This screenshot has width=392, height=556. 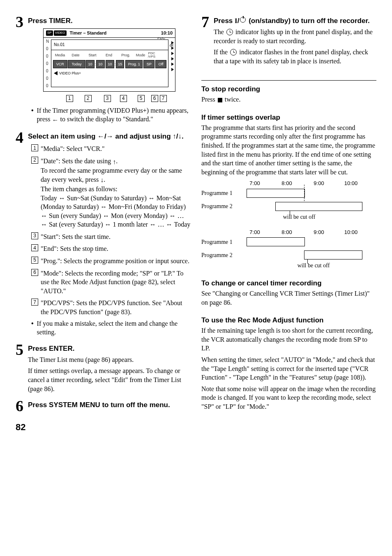 I want to click on step3-head: Press TIMER., so click(x=109, y=21).